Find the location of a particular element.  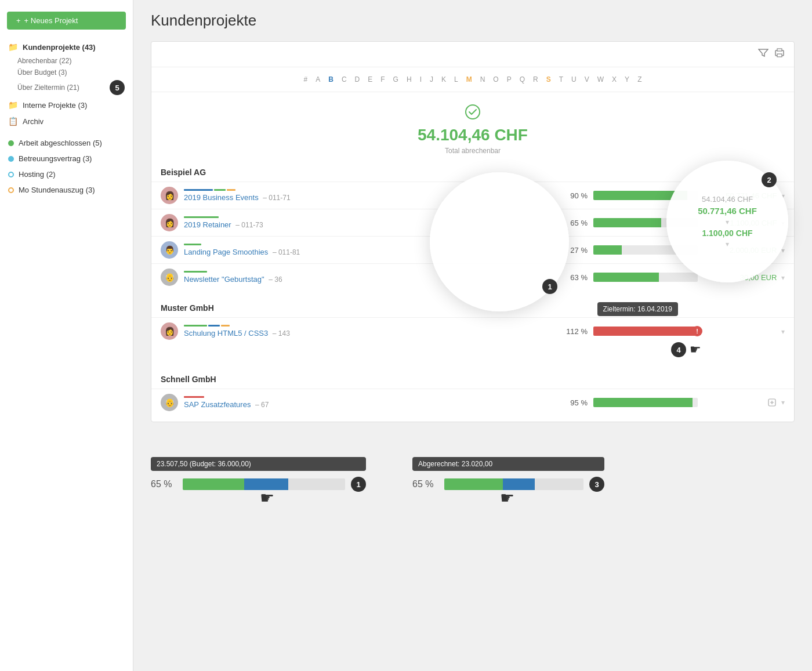

table-row: 👩 2019 Business Events – 011-71 90 % is located at coordinates (473, 195).